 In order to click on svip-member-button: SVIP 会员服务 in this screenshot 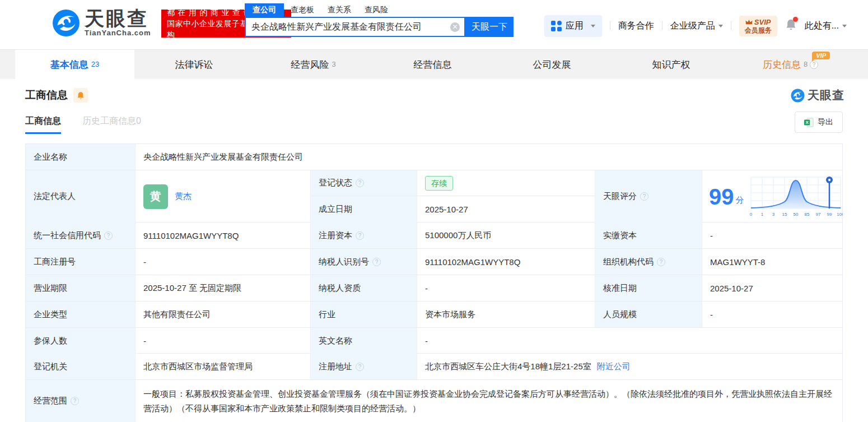, I will do `click(758, 26)`.